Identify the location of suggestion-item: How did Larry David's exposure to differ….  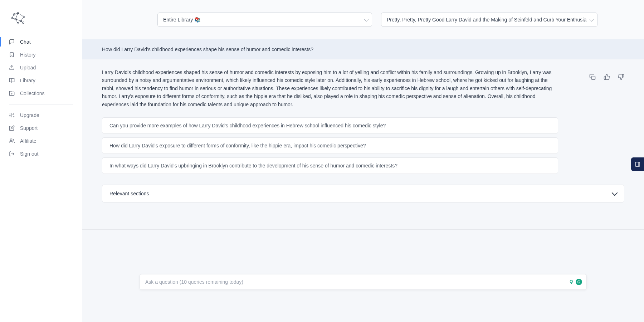
(330, 146).